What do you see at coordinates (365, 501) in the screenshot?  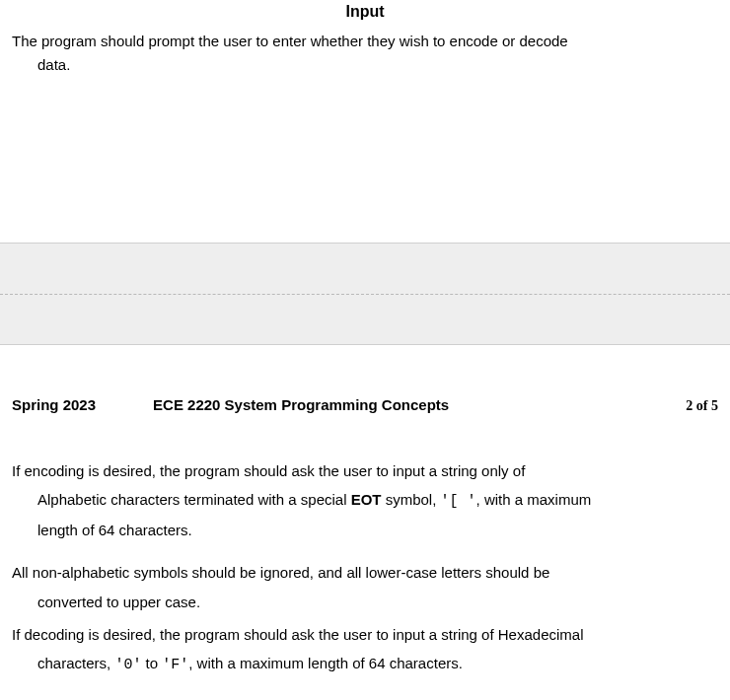 I see `text-cont: Alphabetic characters terminated with a …` at bounding box center [365, 501].